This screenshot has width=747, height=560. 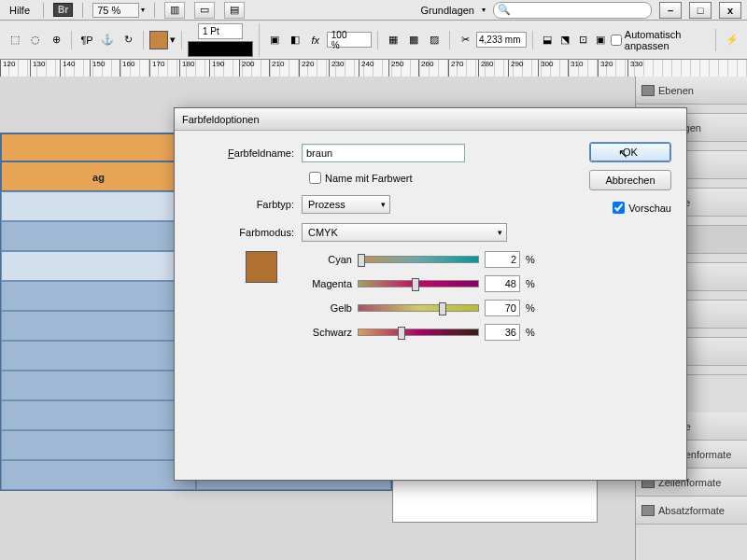 I want to click on selection-icon: ⬚, so click(x=15, y=40).